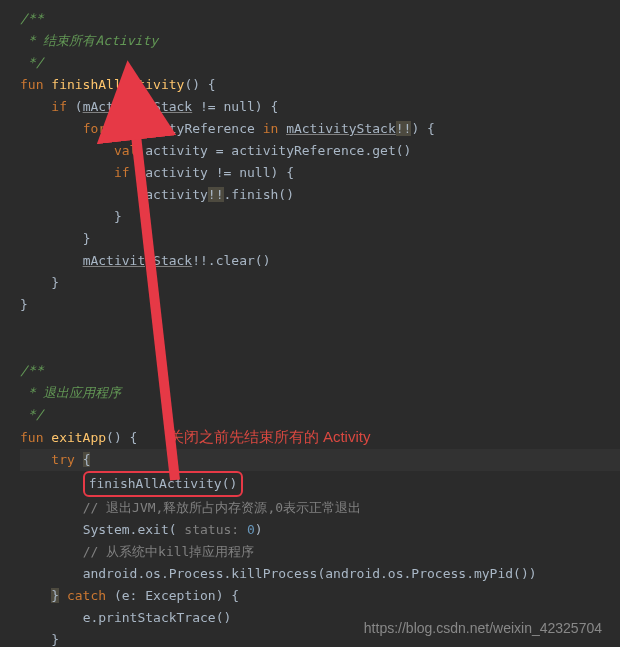 This screenshot has width=620, height=647. Describe the element at coordinates (320, 484) in the screenshot. I see `code-line: finishAllActivity()` at that location.